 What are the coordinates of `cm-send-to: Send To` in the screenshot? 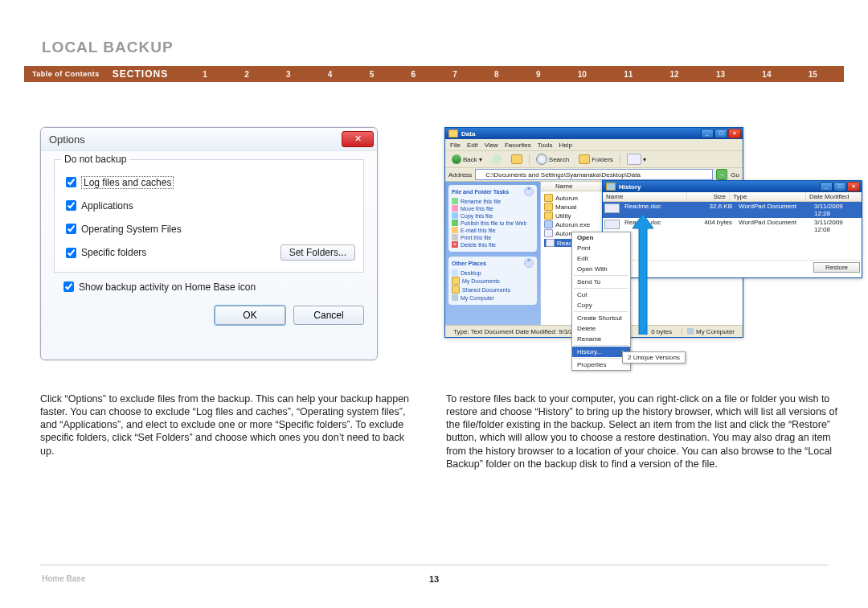 It's located at (601, 281).